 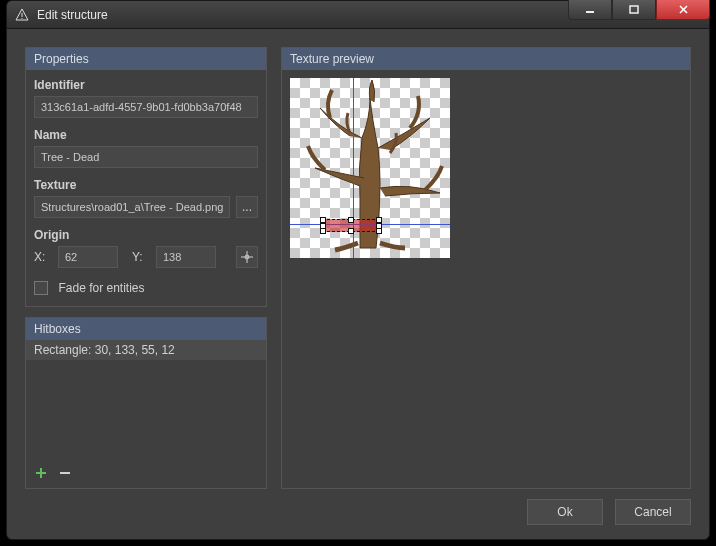 I want to click on hitbox-list: Rectangle: 30, 133, 55, 12, so click(x=146, y=400).